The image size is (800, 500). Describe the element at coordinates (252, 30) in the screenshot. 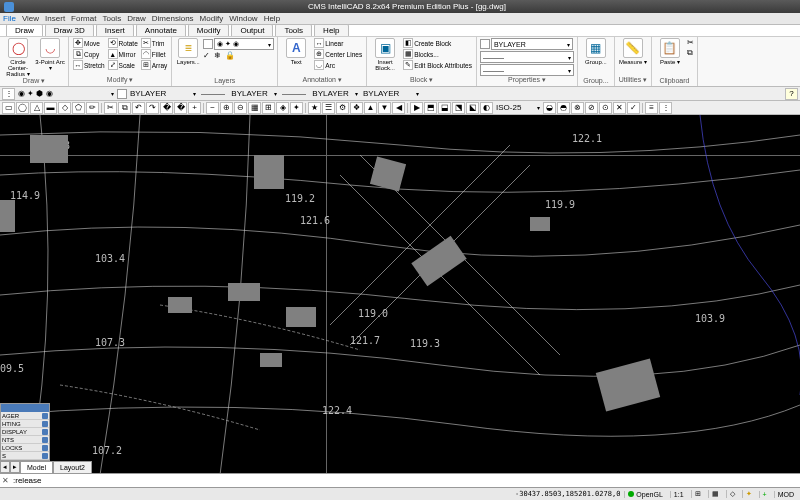

I see `tab-output: Output` at that location.